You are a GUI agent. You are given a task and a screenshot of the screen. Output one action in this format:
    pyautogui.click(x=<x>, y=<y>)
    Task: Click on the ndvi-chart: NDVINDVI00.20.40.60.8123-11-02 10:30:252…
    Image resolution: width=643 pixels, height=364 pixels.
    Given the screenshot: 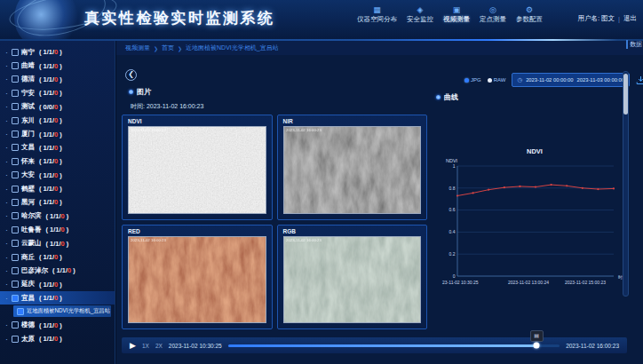 What is the action you would take?
    pyautogui.click(x=535, y=220)
    